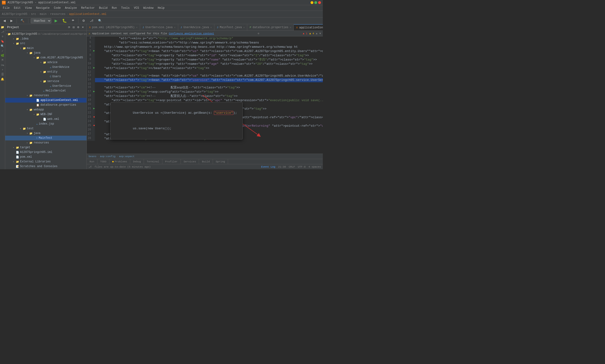  What do you see at coordinates (94, 117) in the screenshot?
I see `gutter-23: ●` at bounding box center [94, 117].